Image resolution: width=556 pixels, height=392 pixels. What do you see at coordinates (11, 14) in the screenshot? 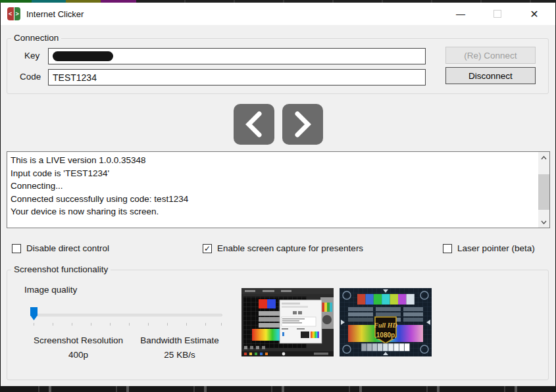
I see `app-icon-left-chevron: <` at bounding box center [11, 14].